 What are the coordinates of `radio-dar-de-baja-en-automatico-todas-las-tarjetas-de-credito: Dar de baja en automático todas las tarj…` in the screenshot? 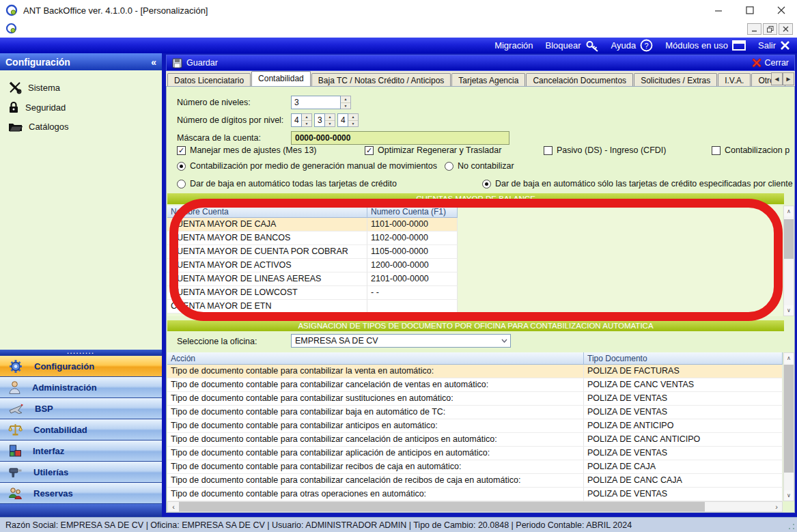 It's located at (287, 184).